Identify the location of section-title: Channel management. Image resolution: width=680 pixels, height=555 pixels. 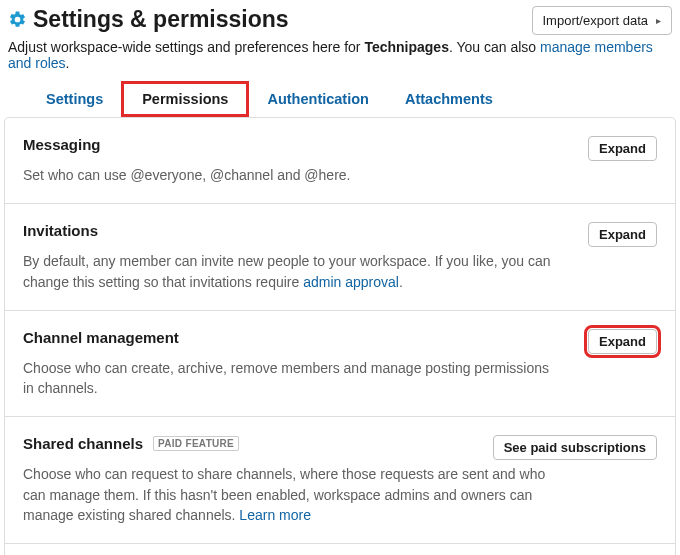
(101, 338).